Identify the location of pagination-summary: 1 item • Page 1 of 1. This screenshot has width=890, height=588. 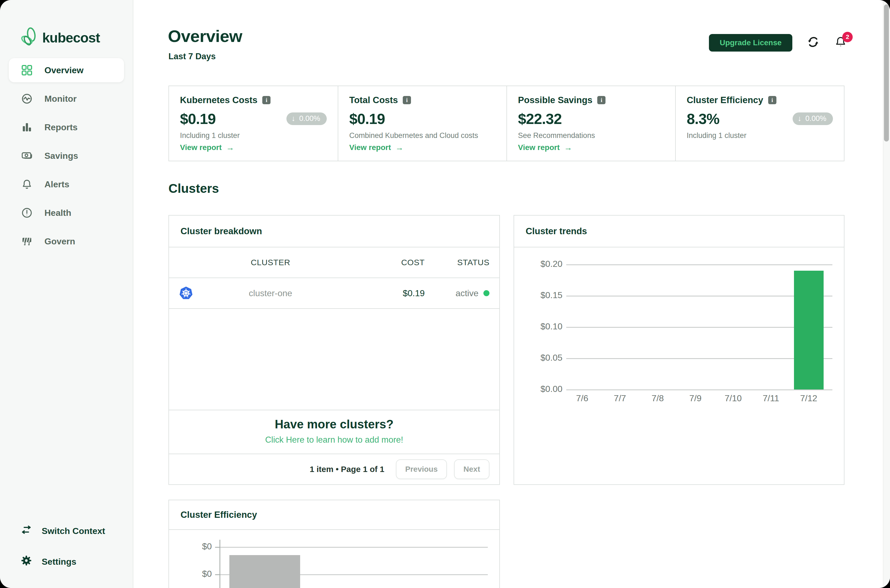
(347, 470).